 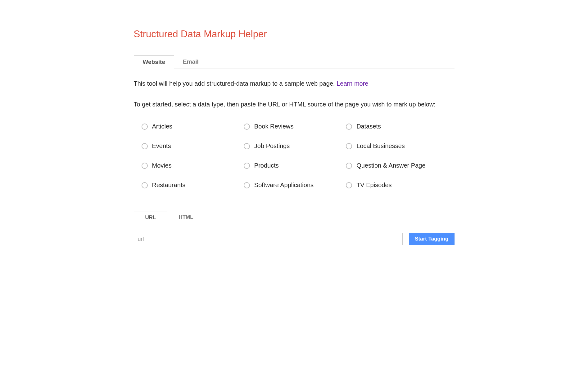 I want to click on radio-book-reviews: Book Reviews, so click(x=292, y=127).